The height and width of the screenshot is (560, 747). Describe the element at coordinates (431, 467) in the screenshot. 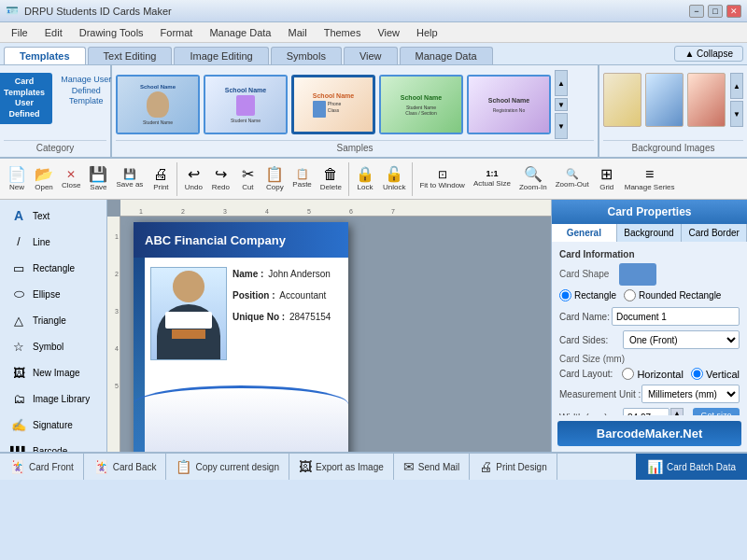

I see `status-send-mail: ✉ Send Mail` at that location.